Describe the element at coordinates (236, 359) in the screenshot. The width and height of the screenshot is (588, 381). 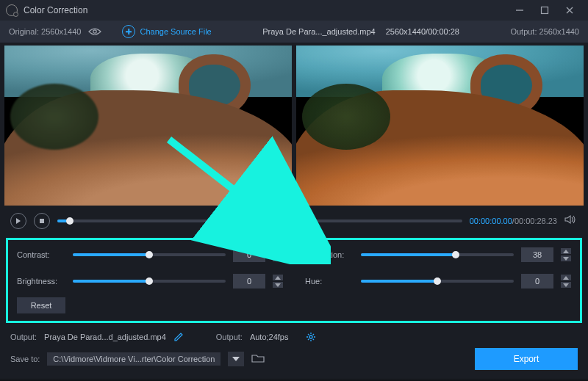
I see `save-path-dropdown` at that location.